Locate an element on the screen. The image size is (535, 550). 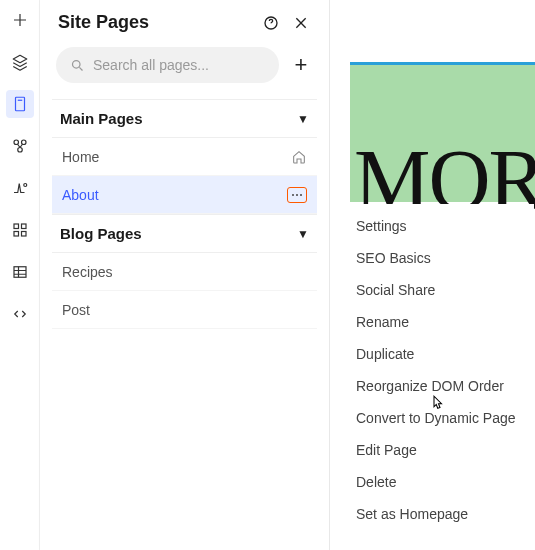
ctx-social-share: Social Share is located at coordinates (438, 290).